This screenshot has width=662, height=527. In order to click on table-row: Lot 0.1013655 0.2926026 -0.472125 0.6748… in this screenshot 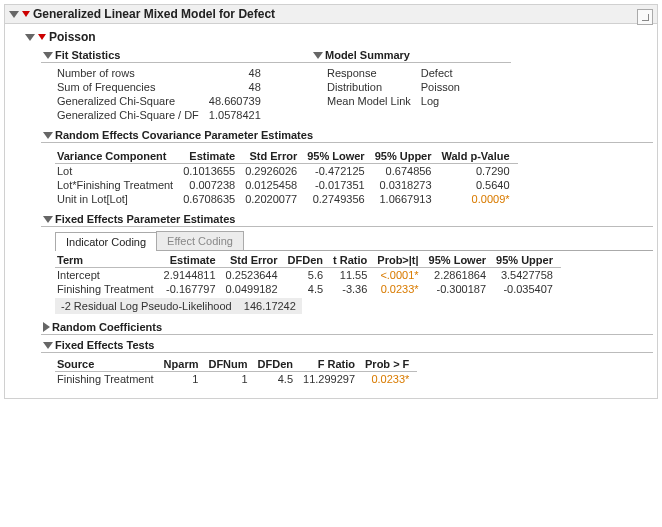, I will do `click(286, 172)`.